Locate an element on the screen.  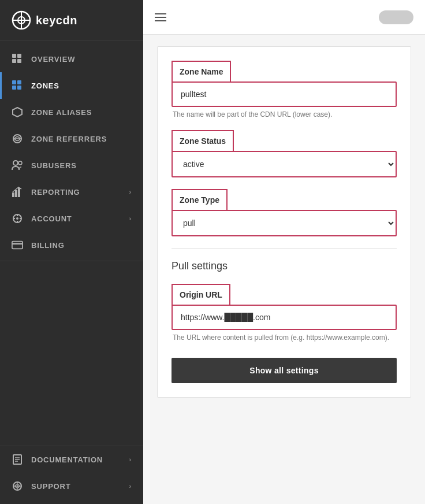
zone-aliases-icon is located at coordinates (17, 112).